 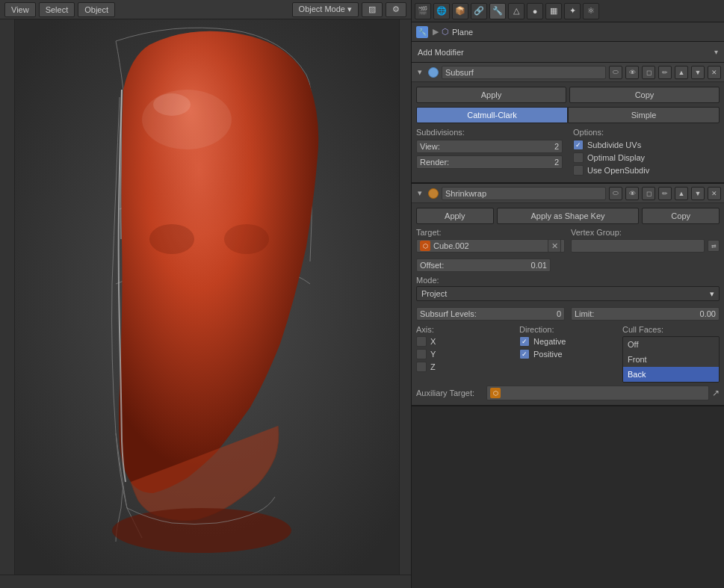 What do you see at coordinates (462, 32) in the screenshot?
I see `object-name-label: Plane` at bounding box center [462, 32].